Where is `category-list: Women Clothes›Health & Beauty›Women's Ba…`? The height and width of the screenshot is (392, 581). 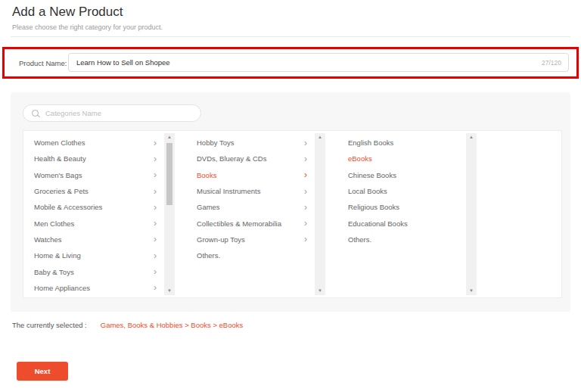
category-list: Women Clothes›Health & Beauty›Women's Ba… is located at coordinates (94, 215).